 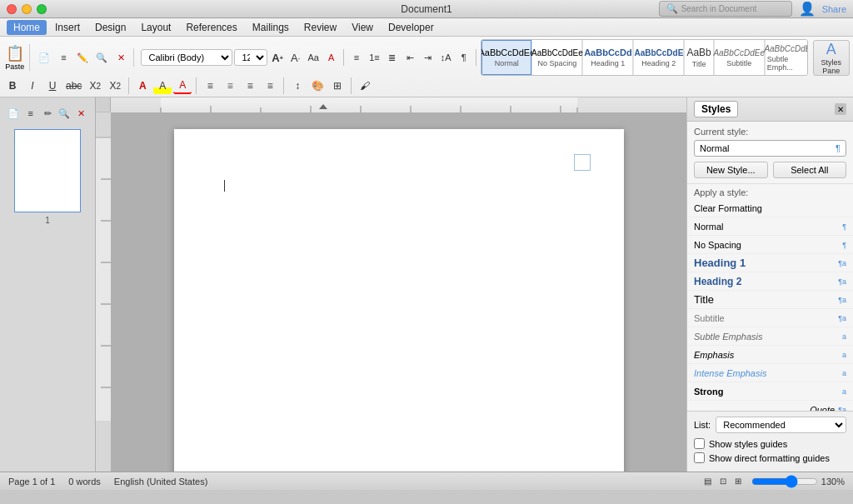 What do you see at coordinates (831, 58) in the screenshot?
I see `styles-pane-button: A Styles Pane` at bounding box center [831, 58].